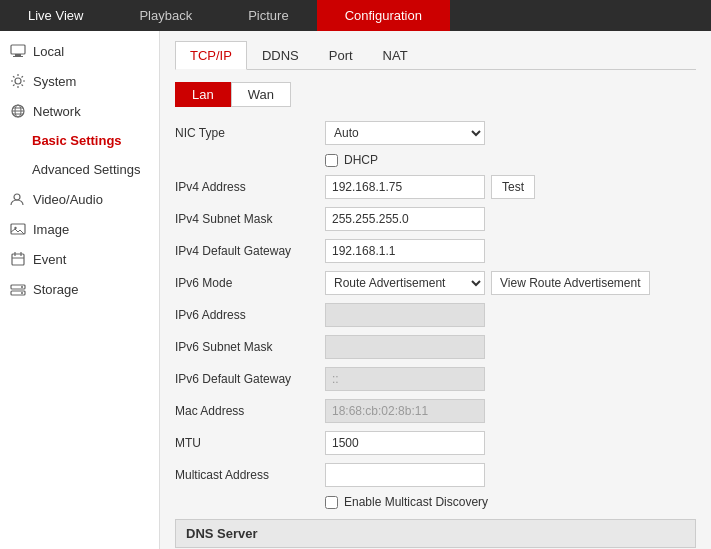 Image resolution: width=711 pixels, height=549 pixels. I want to click on ipv6-address-input, so click(405, 315).